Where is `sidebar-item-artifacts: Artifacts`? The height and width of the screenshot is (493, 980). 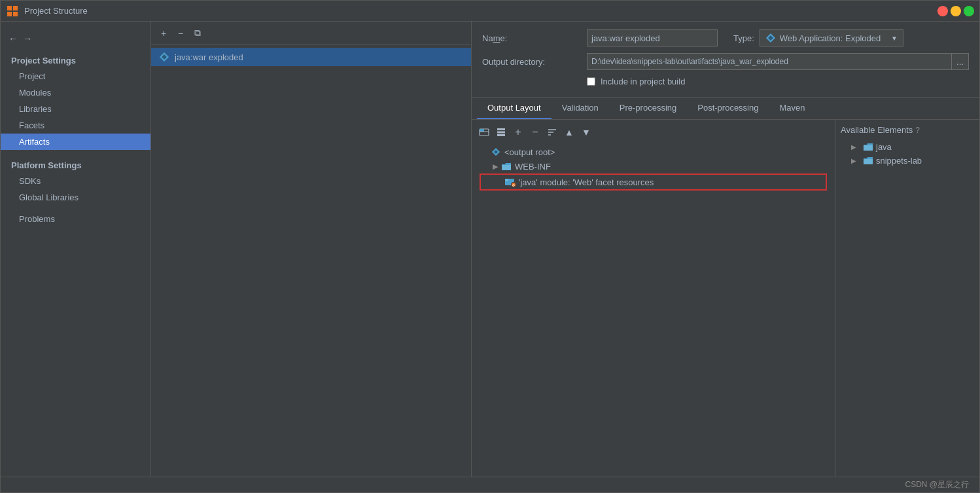 sidebar-item-artifacts: Artifacts is located at coordinates (76, 141).